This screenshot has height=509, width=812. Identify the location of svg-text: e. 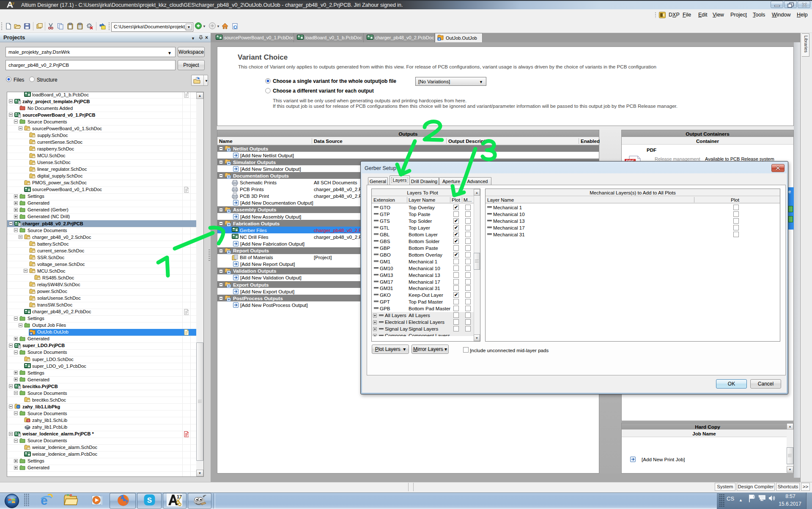
(44, 500).